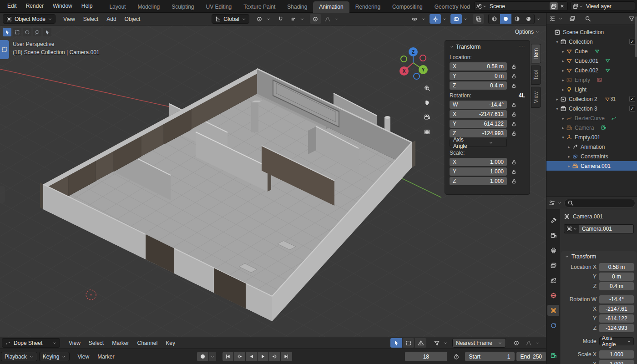 The image size is (637, 364). What do you see at coordinates (478, 181) in the screenshot?
I see `scale-z-field: Z1.000` at bounding box center [478, 181].